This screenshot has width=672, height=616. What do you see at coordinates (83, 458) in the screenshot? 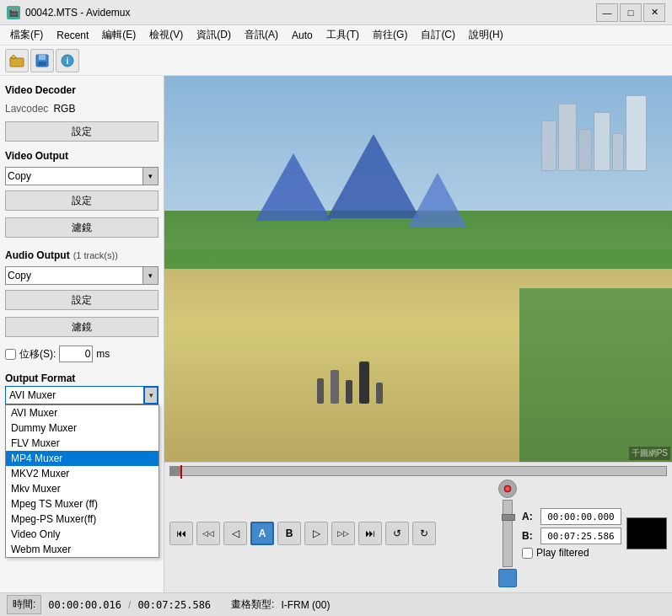
I see `dl-item-mp4: MP4 Muxer` at bounding box center [83, 458].